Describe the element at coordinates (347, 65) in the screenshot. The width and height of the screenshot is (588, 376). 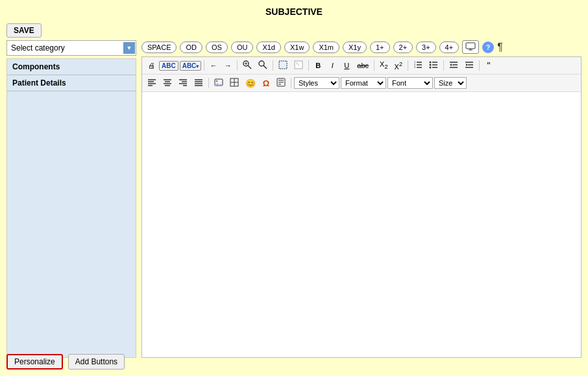
I see `underline-btn: U` at that location.